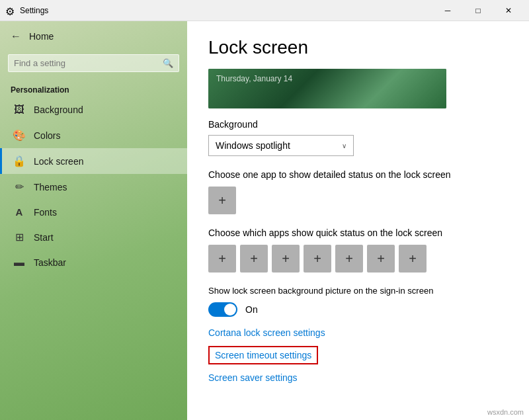 This screenshot has height=420, width=529. What do you see at coordinates (19, 212) in the screenshot?
I see `fonts-icon: A` at bounding box center [19, 212].